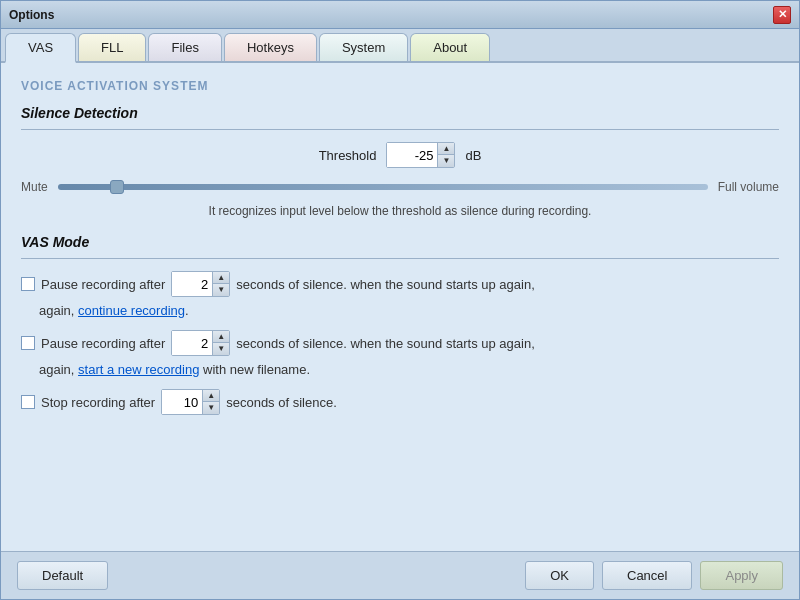 Image resolution: width=800 pixels, height=600 pixels. What do you see at coordinates (32, 15) in the screenshot?
I see `window-title: Options` at bounding box center [32, 15].